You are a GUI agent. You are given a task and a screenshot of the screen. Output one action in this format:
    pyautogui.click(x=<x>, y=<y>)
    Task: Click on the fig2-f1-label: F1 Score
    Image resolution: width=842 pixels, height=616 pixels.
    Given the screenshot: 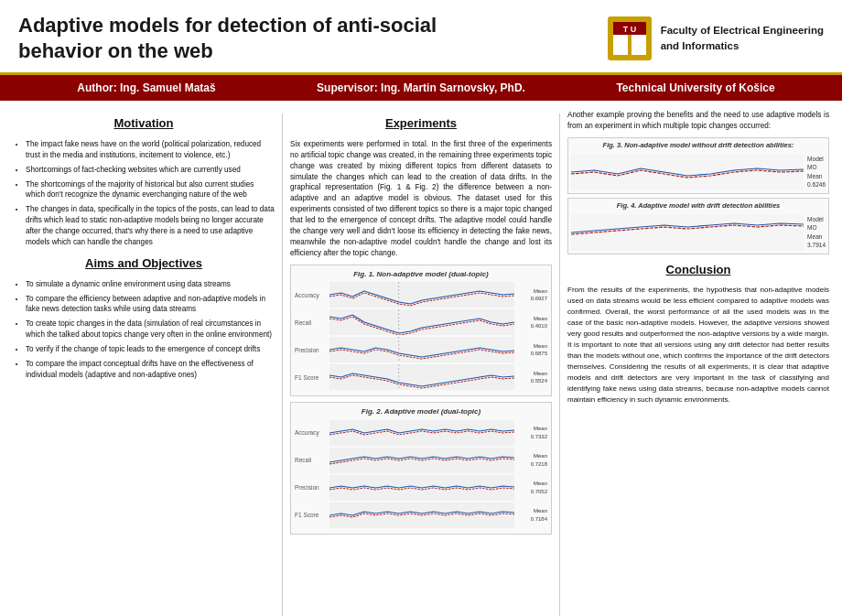 What is the action you would take?
    pyautogui.click(x=312, y=514)
    